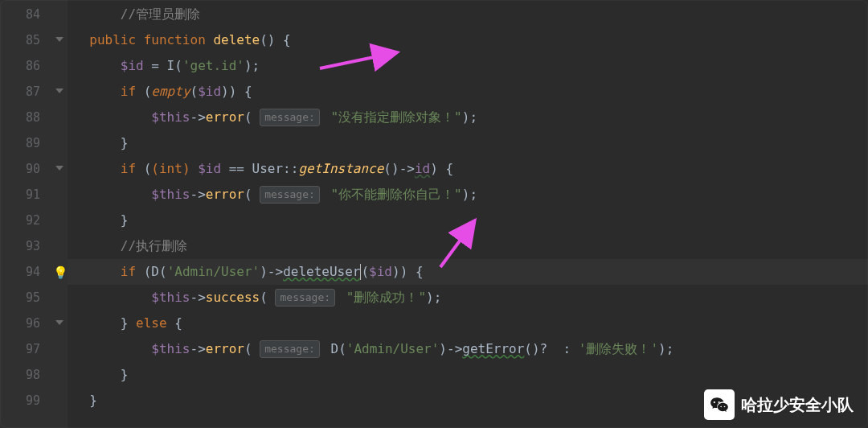 The image size is (868, 428). What do you see at coordinates (548, 349) in the screenshot?
I see `operator: ?` at bounding box center [548, 349].